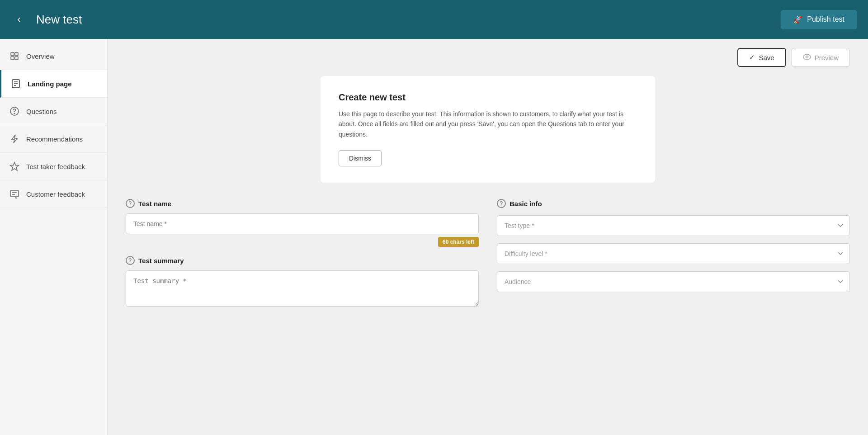 The height and width of the screenshot is (435, 868). What do you see at coordinates (53, 166) in the screenshot?
I see `sidebar-item-test-taker-feedback: Test taker feedback` at bounding box center [53, 166].